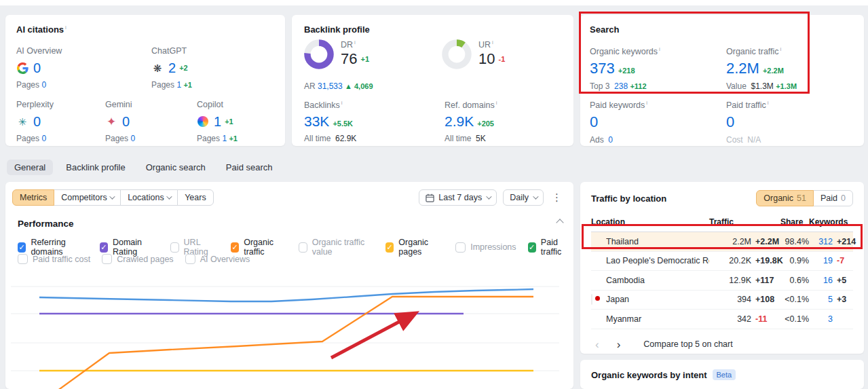 This screenshot has width=868, height=389. Describe the element at coordinates (785, 198) in the screenshot. I see `toggle-organic: Organic51` at that location.